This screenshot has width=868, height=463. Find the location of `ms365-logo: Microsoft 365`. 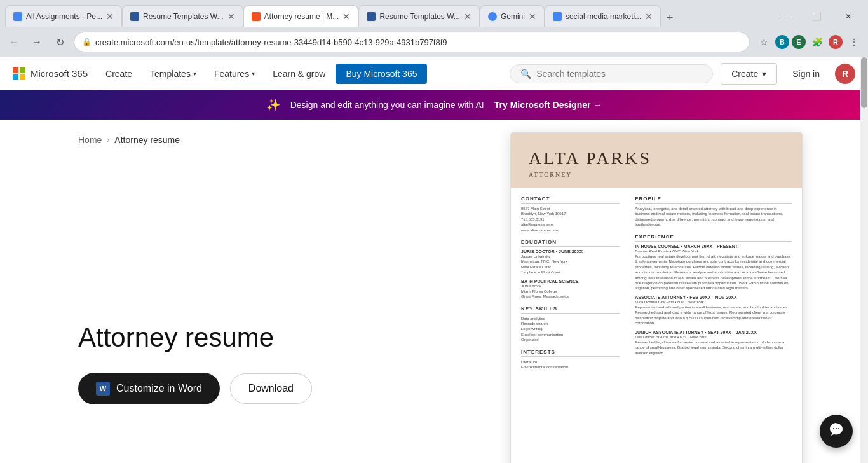

ms365-logo: Microsoft 365 is located at coordinates (50, 74).